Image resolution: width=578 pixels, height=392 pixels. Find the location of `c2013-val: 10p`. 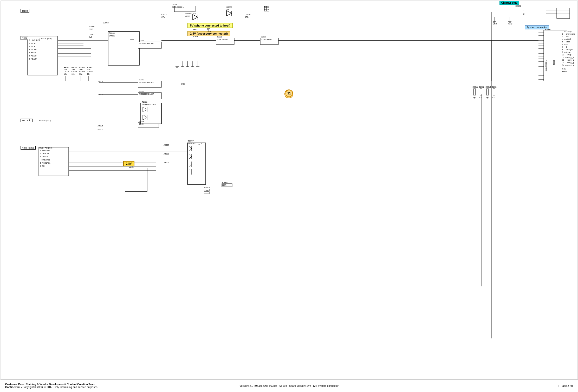

c2013-val: 10p is located at coordinates (487, 97).